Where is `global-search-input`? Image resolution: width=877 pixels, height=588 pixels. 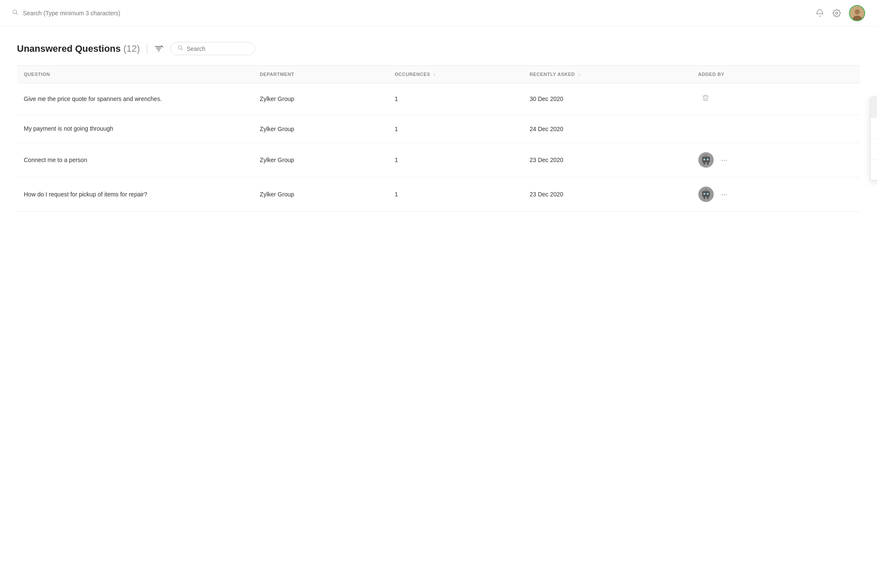 global-search-input is located at coordinates (87, 13).